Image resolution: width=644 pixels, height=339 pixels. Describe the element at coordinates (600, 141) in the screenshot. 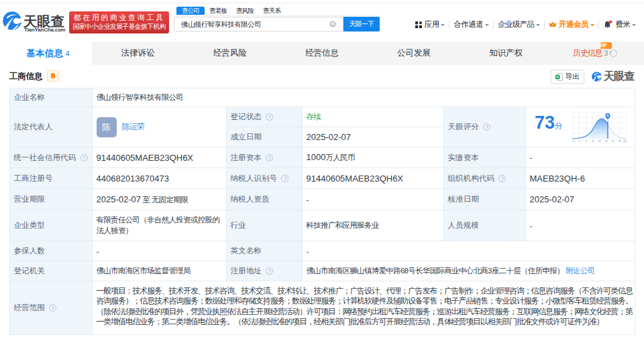

I see `svg-text: 50` at that location.